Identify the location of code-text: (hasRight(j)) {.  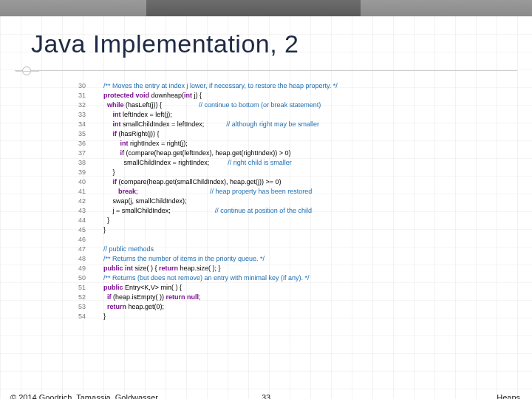
(138, 134).